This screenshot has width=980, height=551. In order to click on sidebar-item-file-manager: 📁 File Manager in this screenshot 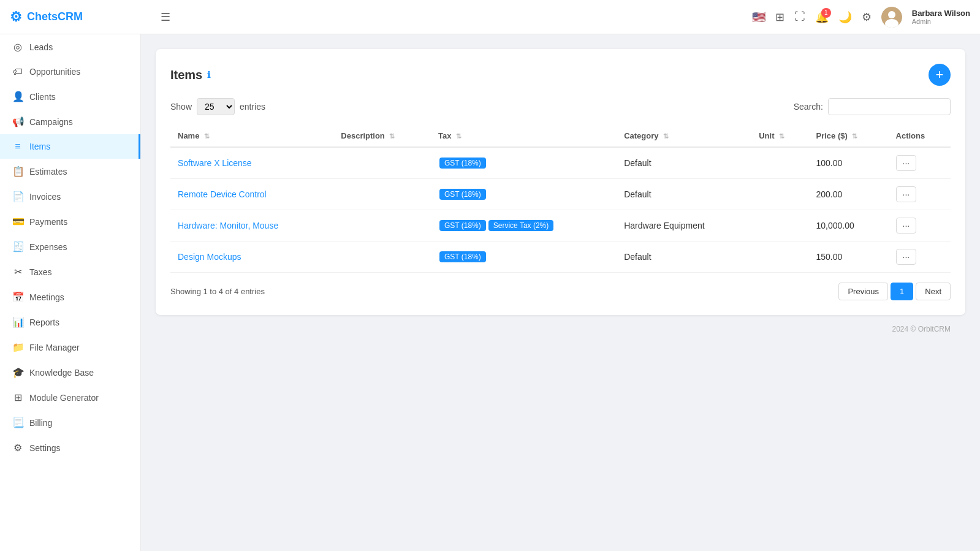, I will do `click(70, 347)`.